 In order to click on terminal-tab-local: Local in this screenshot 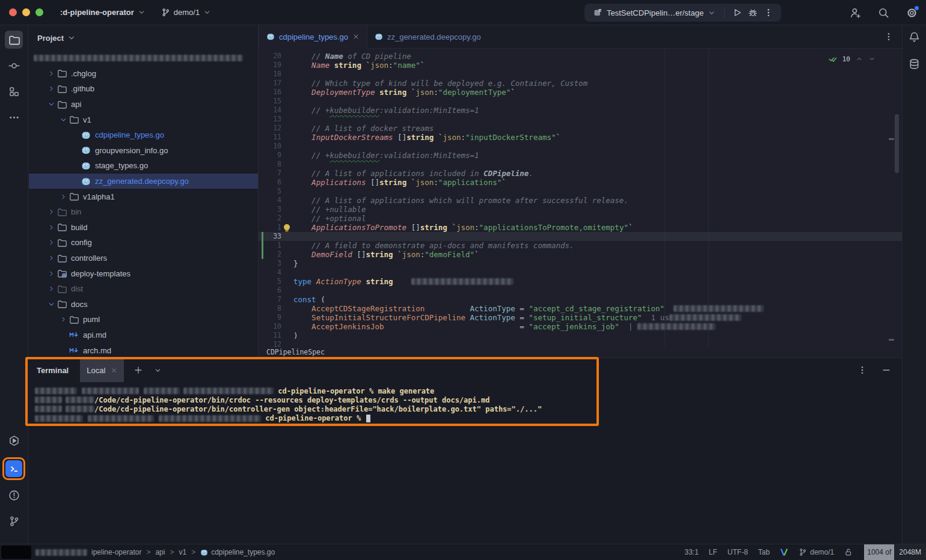, I will do `click(102, 370)`.